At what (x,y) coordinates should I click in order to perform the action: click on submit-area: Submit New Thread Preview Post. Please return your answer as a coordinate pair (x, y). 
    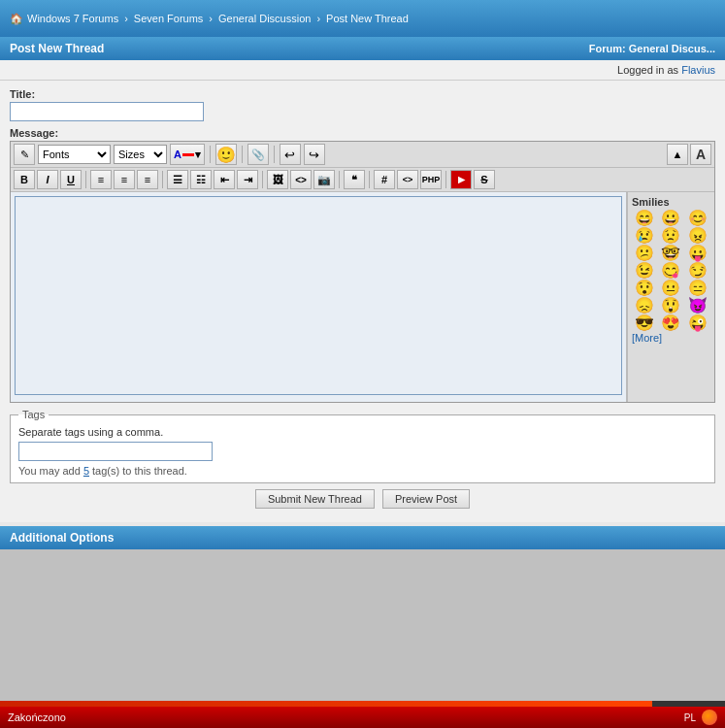
    Looking at the image, I should click on (363, 499).